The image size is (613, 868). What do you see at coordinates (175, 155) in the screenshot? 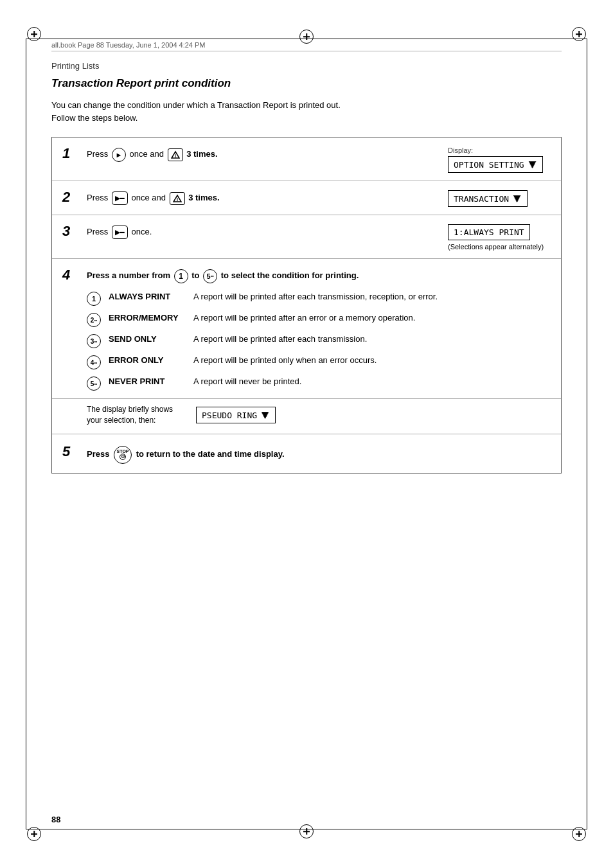
I see `up-arrow-1-icon` at bounding box center [175, 155].